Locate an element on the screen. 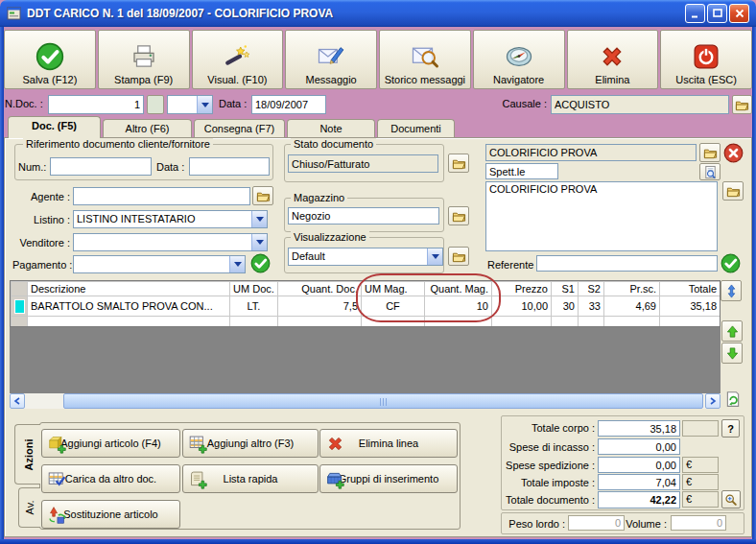 This screenshot has height=544, width=756. cube-plus-icon is located at coordinates (58, 443).